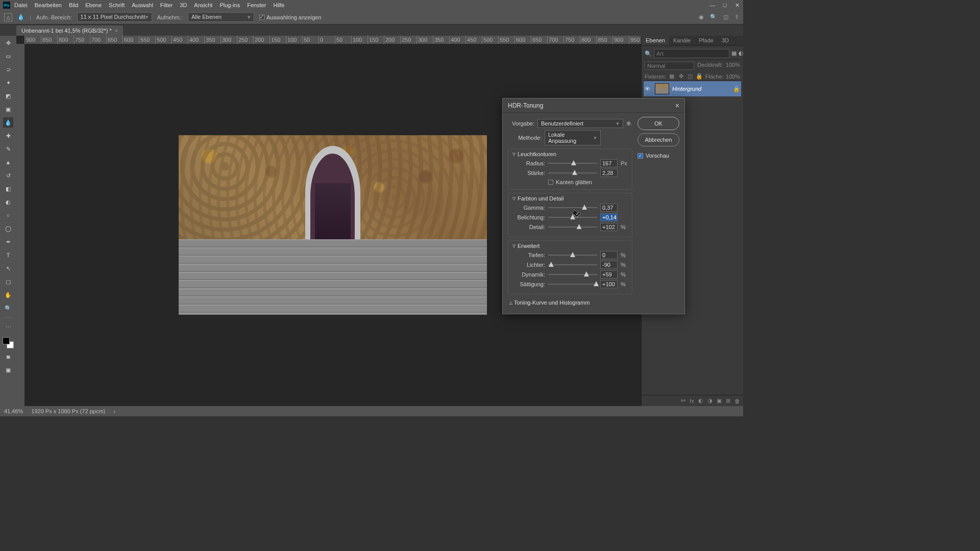  What do you see at coordinates (116, 31) in the screenshot?
I see `tab-close-icon: ×` at bounding box center [116, 31].